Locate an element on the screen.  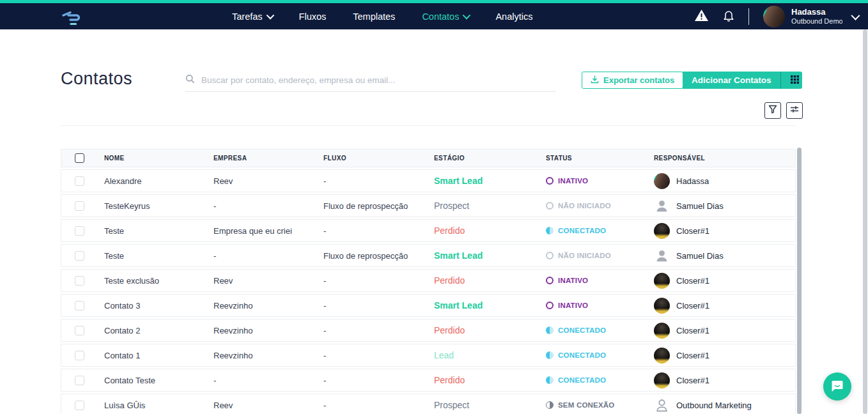
table-row: Contato 1 Reevzinho - Lead CONECTADO Clo… is located at coordinates (428, 355).